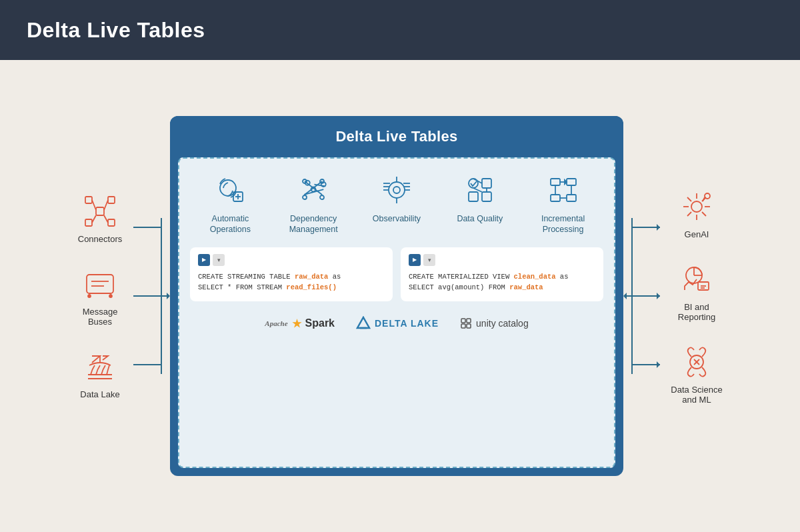 The image size is (800, 532). What do you see at coordinates (502, 275) in the screenshot?
I see `code-block-2: ▾ CREATE MATERIALIZED VIEW clean_data as…` at bounding box center [502, 275].